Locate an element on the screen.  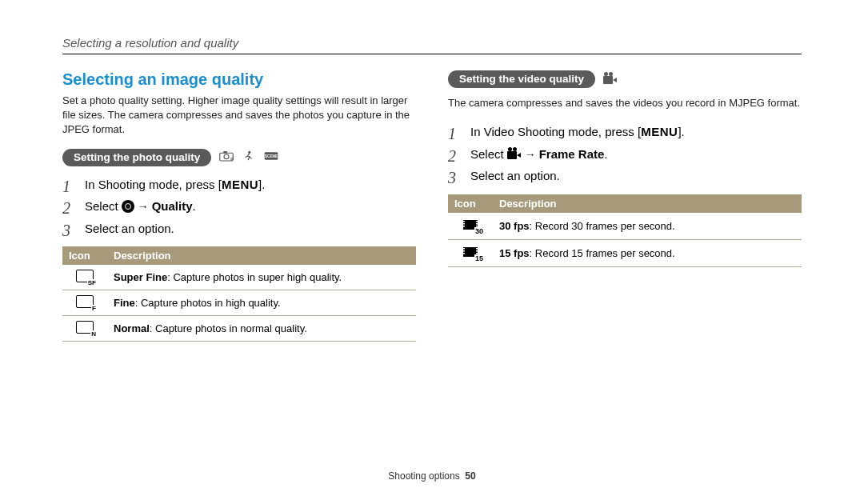
intro-paragraph: Set a photo quality setting. Higher imag… is located at coordinates (239, 115).